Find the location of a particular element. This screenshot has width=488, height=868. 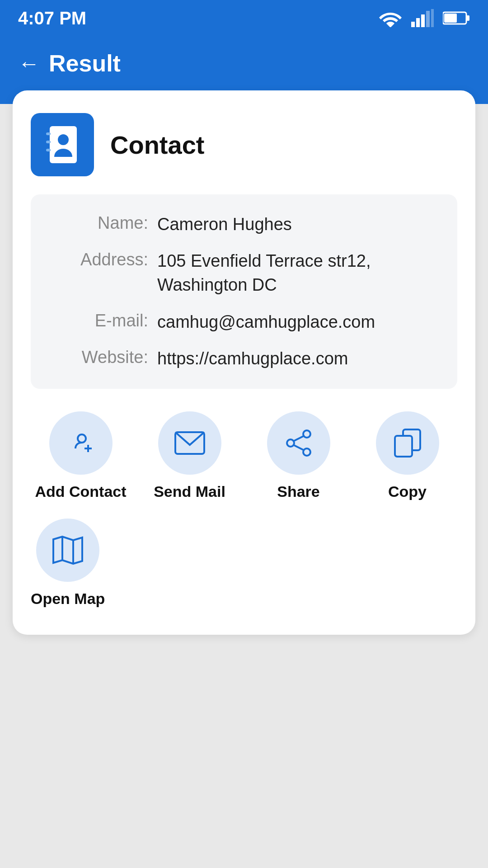

wifi-icon is located at coordinates (390, 18).